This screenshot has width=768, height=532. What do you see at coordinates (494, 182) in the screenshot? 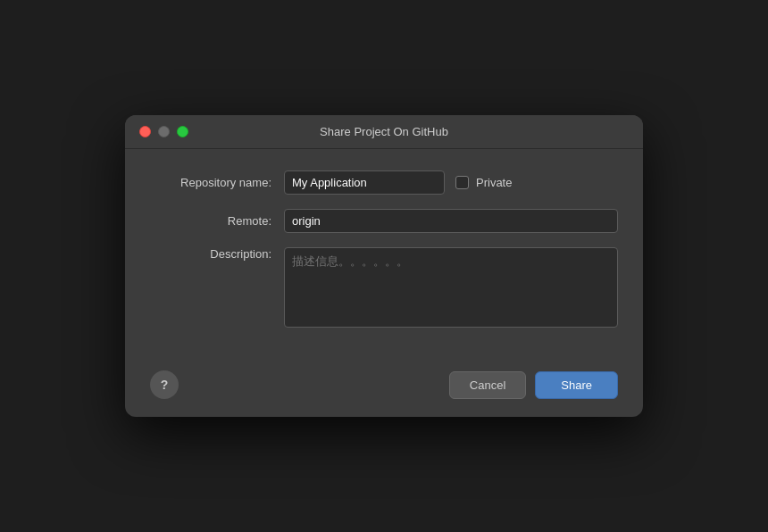
I see `private-label: Private` at bounding box center [494, 182].